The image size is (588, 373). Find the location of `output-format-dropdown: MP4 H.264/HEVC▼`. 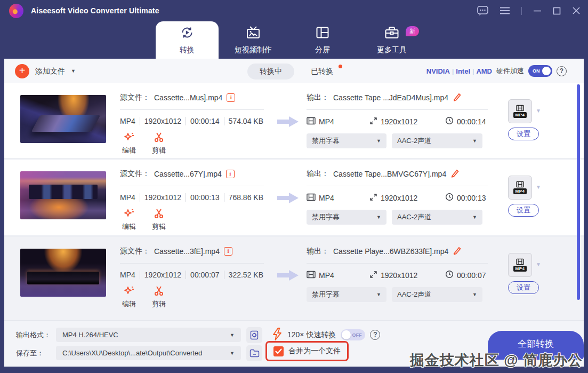

output-format-dropdown: MP4 H.264/HEVC▼ is located at coordinates (148, 335).